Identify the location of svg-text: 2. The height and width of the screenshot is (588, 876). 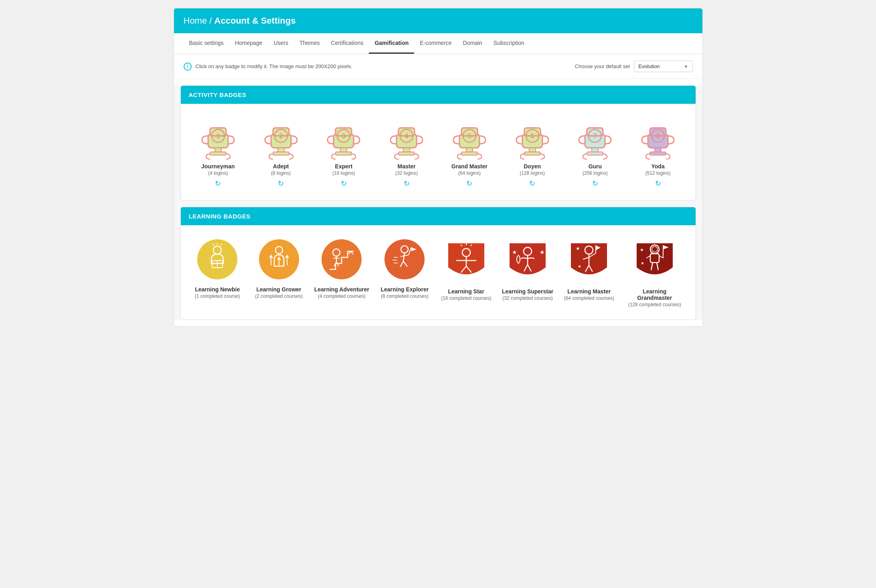
(281, 136).